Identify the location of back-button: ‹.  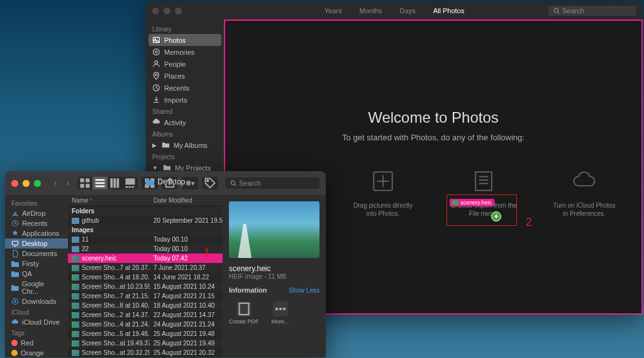
(55, 183).